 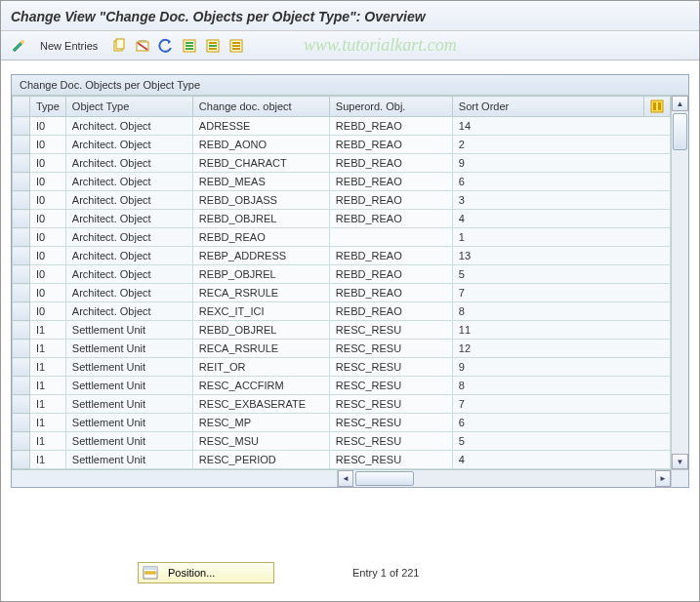 I want to click on cell-sort-order: 14, so click(x=560, y=127).